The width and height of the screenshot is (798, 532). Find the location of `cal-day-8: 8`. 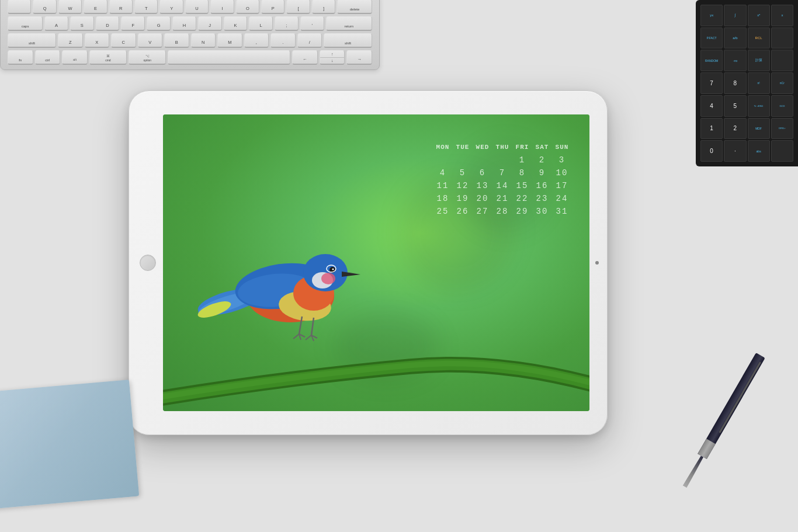

cal-day-8: 8 is located at coordinates (522, 173).